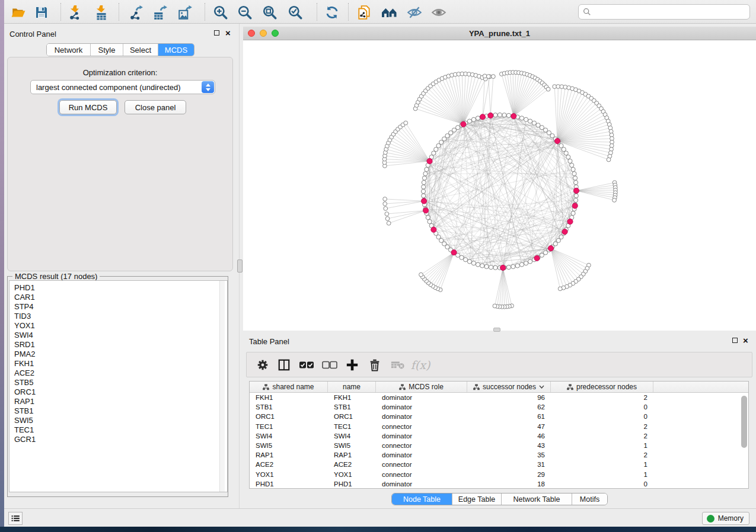  What do you see at coordinates (270, 12) in the screenshot?
I see `zoom-fit-icon` at bounding box center [270, 12].